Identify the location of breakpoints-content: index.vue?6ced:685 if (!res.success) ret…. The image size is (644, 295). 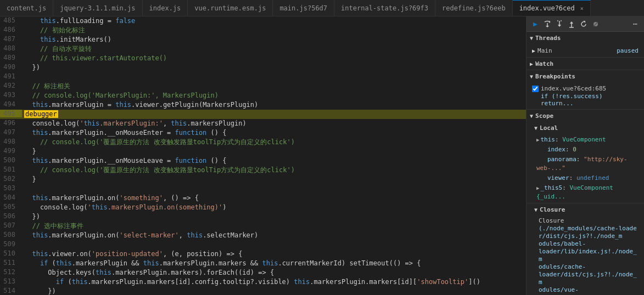
(585, 95).